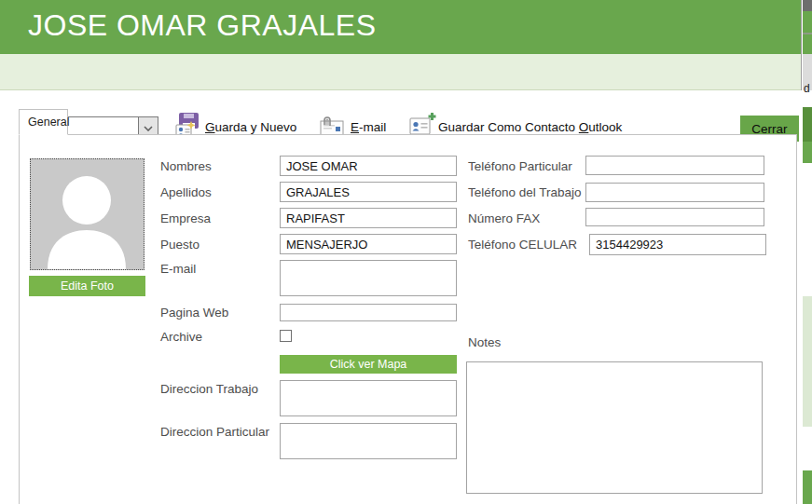 This screenshot has height=504, width=812. Describe the element at coordinates (522, 244) in the screenshot. I see `telefono-celular-label: Teléfono CELULAR` at that location.